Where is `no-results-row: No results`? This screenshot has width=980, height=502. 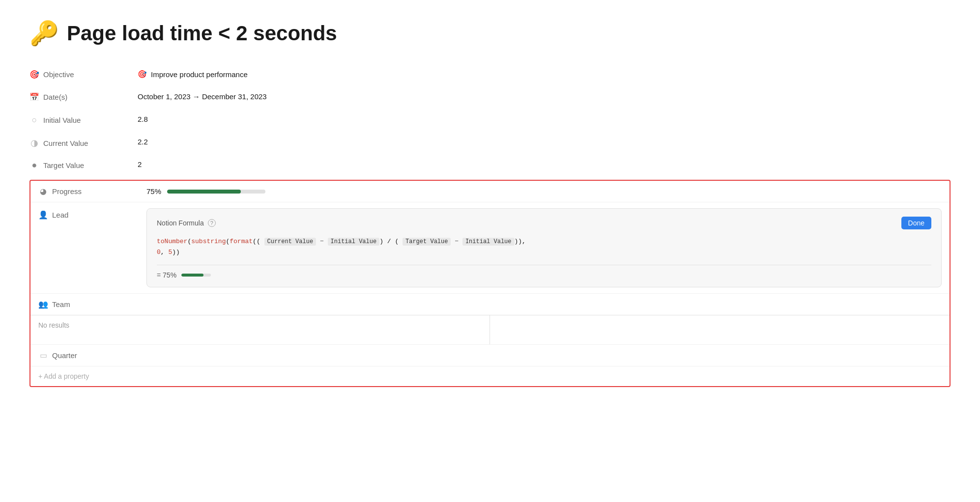
no-results-row: No results is located at coordinates (490, 330).